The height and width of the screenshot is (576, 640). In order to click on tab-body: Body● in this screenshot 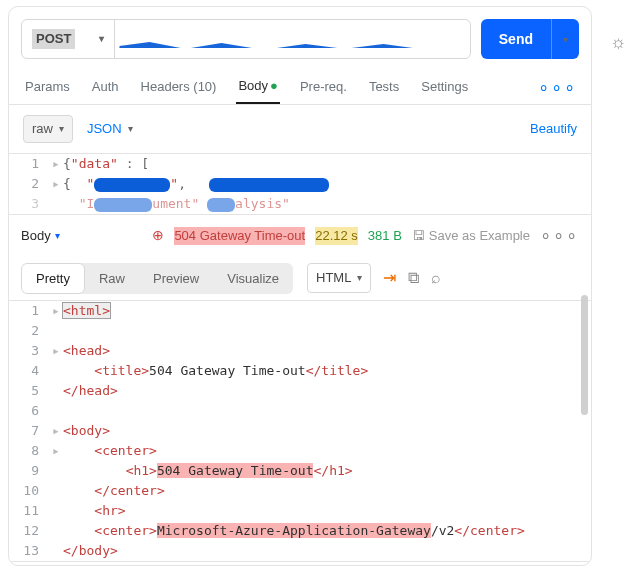, I will do `click(258, 88)`.